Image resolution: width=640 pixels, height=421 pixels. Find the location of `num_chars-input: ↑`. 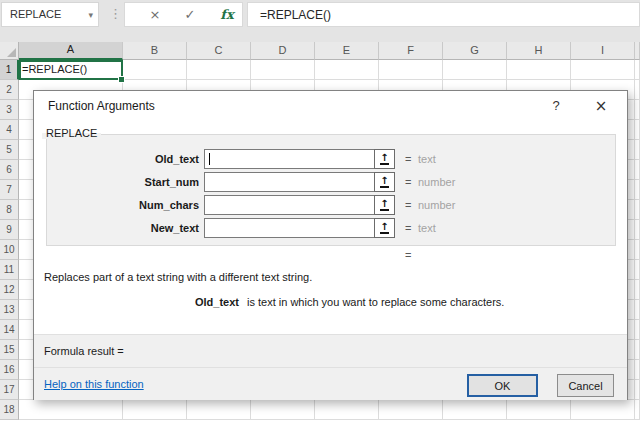

num_chars-input: ↑ is located at coordinates (300, 205).